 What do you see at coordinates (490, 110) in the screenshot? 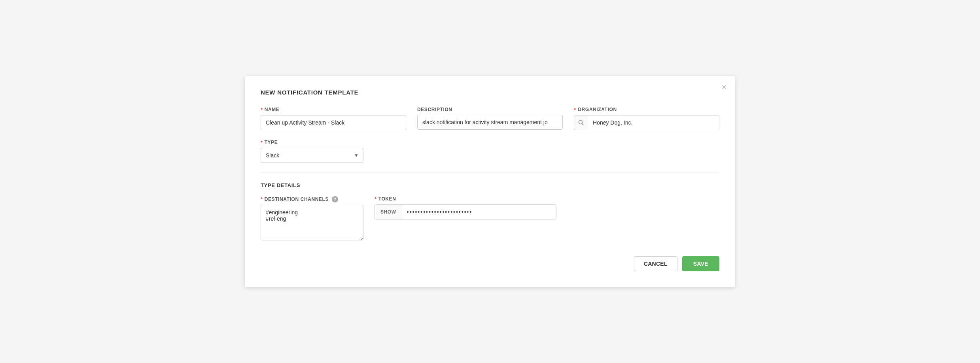
I see `description-label: DESCRIPTION` at bounding box center [490, 110].